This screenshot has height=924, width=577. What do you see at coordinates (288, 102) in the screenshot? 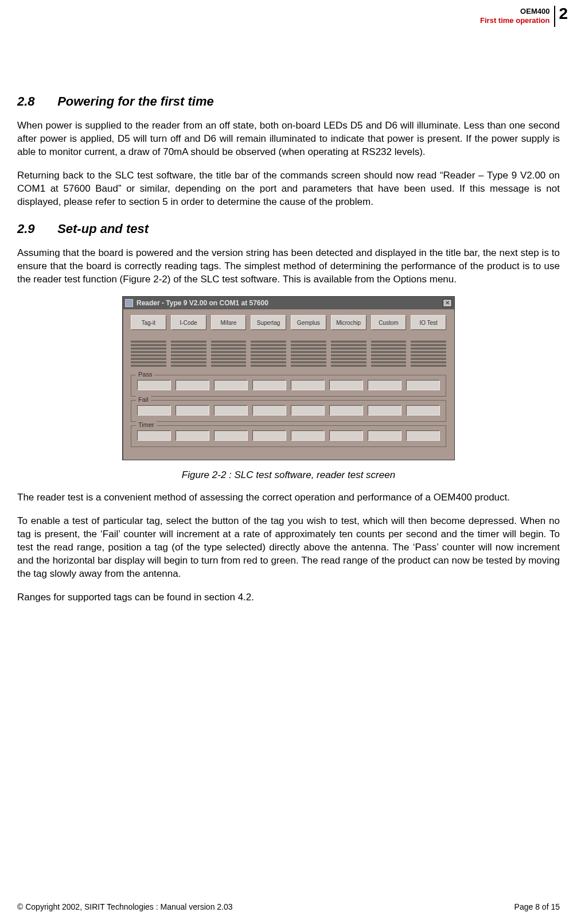
I see `heading-2-8: 2.8 Powering for the first time` at bounding box center [288, 102].